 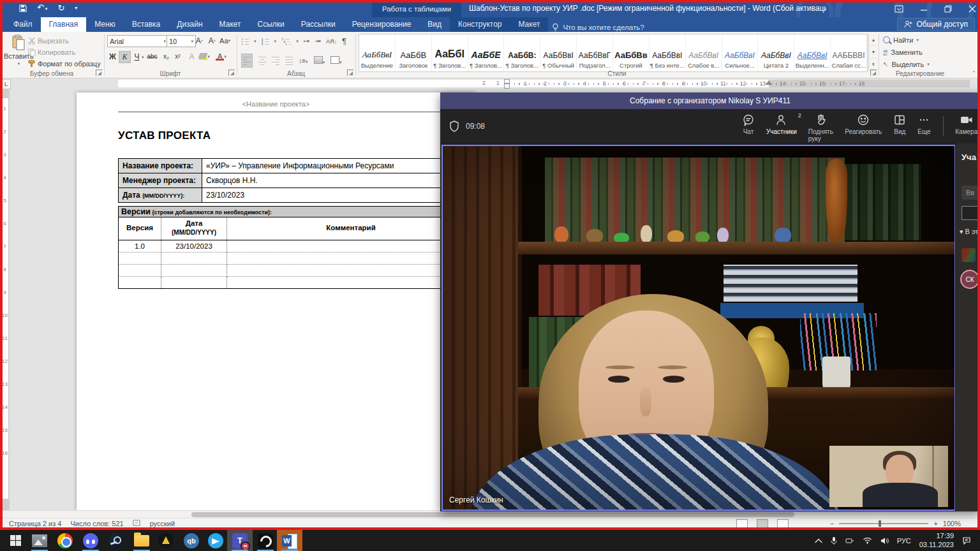 What do you see at coordinates (199, 41) in the screenshot?
I see `grow-font-button: А˄` at bounding box center [199, 41].